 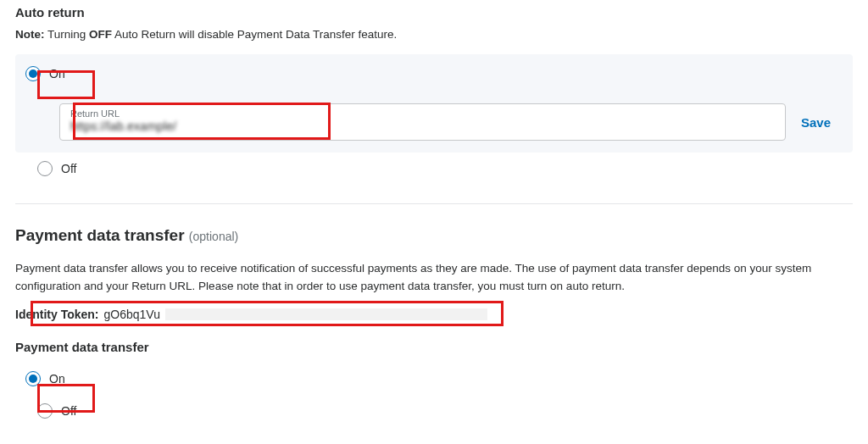 I want to click on pdt-heading: Payment data transfer (optional), so click(x=434, y=236).